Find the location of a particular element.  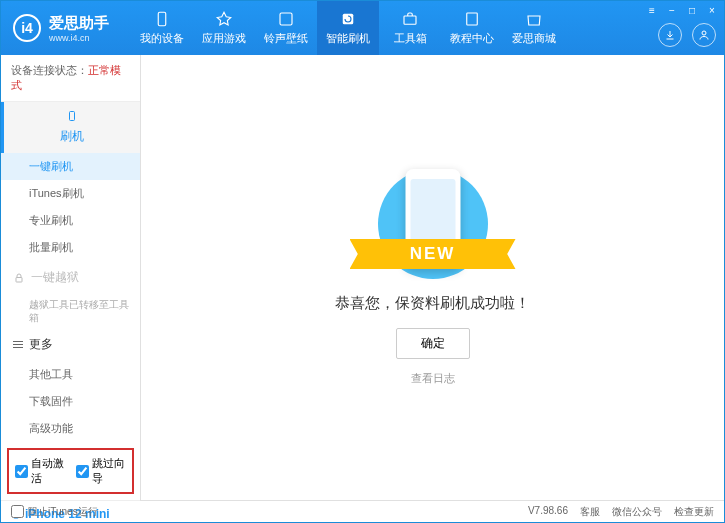

lock-icon is located at coordinates (19, 278).